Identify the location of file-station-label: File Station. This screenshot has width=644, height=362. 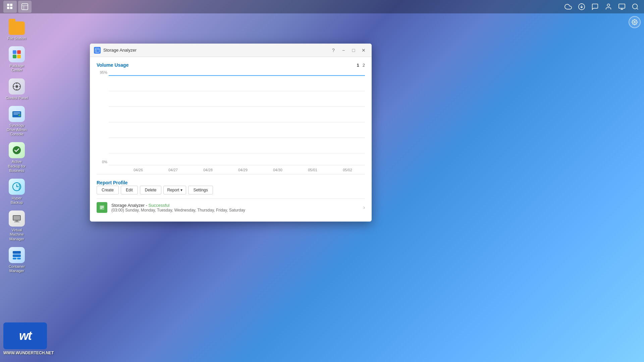
(17, 38).